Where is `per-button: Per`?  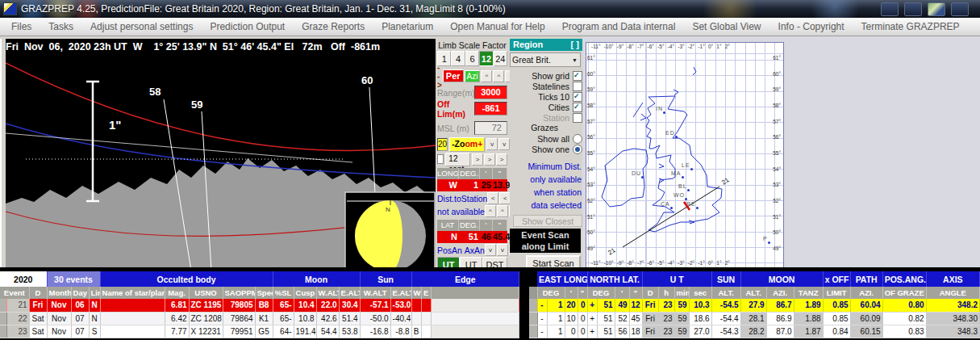 per-button: Per is located at coordinates (453, 76).